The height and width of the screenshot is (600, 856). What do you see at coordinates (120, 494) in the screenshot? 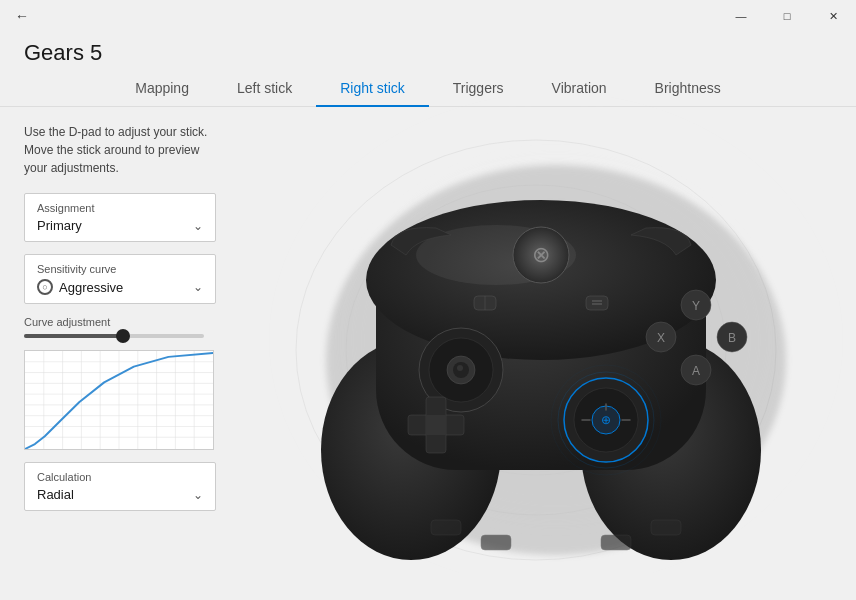
I see `calculation-row: Radial ⌄` at bounding box center [120, 494].